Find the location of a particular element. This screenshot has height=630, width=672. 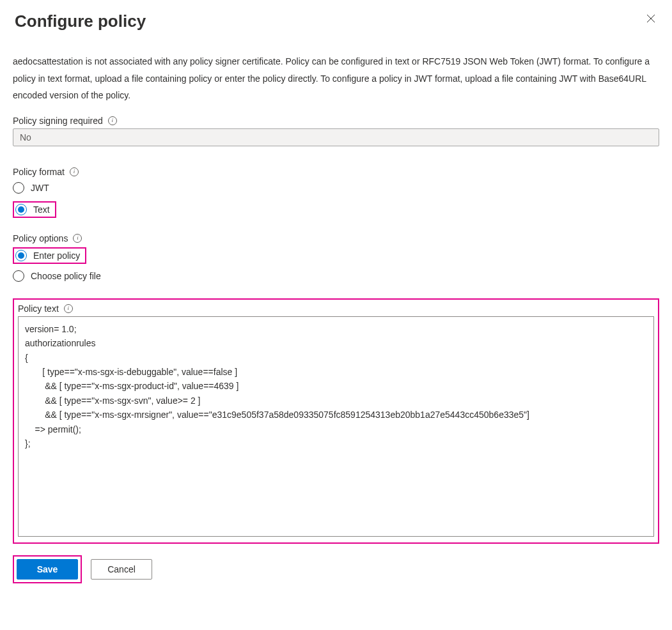

save-button: Save is located at coordinates (47, 569).